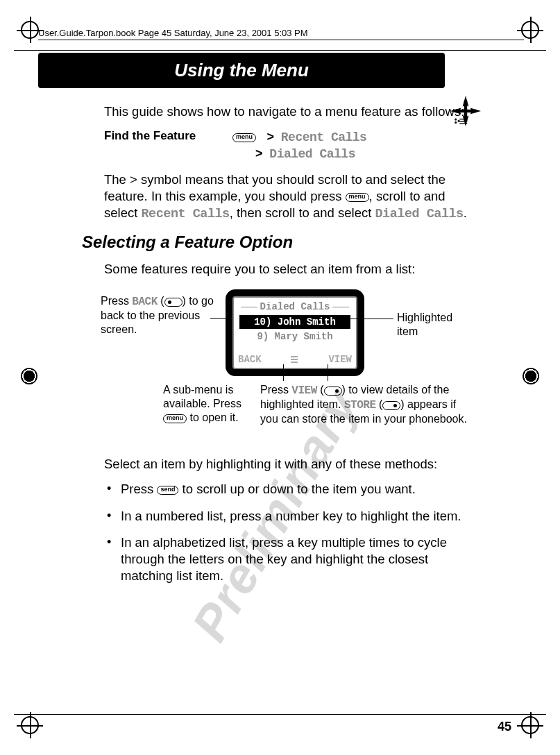  What do you see at coordinates (291, 559) in the screenshot?
I see `list-item: In an alphabetized list, press a key mul…` at bounding box center [291, 559].